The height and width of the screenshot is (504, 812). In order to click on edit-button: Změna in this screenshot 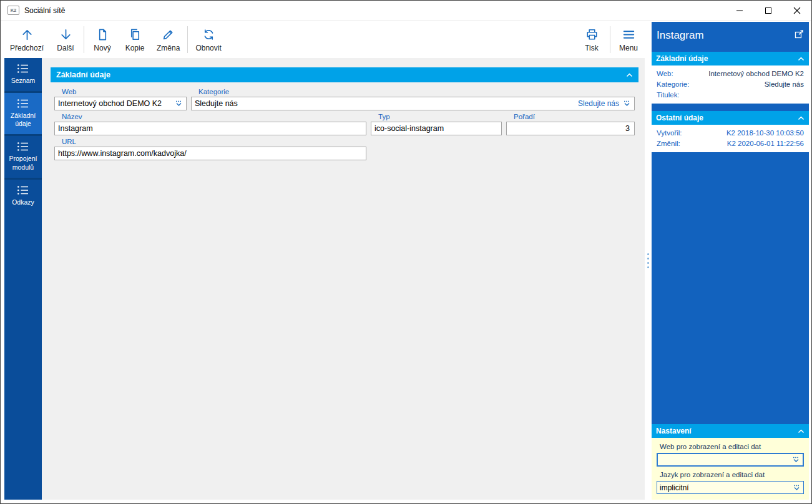, I will do `click(169, 40)`.